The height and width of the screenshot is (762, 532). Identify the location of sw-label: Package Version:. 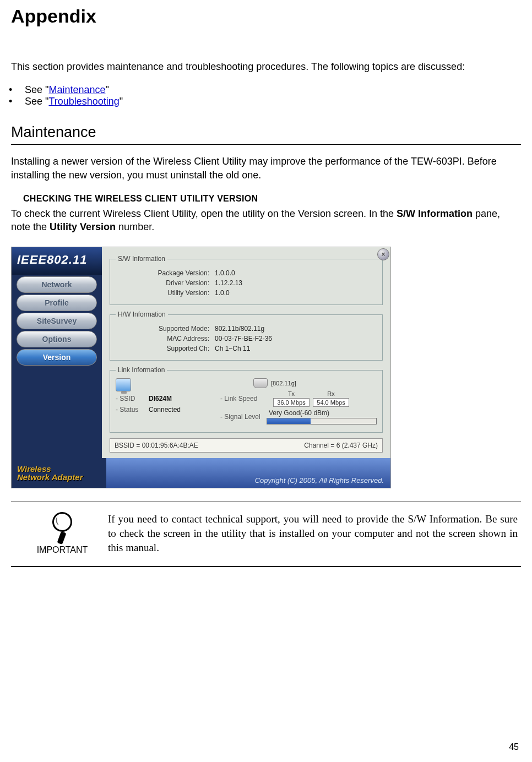
(165, 273).